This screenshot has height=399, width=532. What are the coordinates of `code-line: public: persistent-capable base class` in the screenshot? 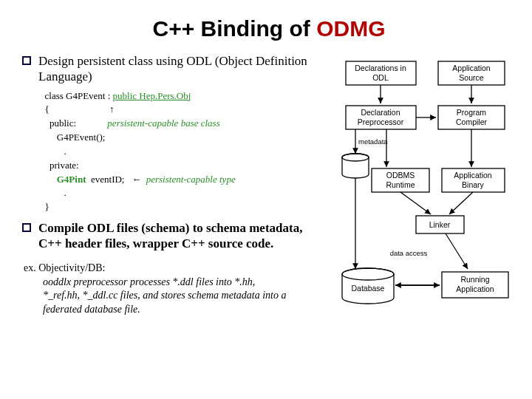 It's located at (185, 124).